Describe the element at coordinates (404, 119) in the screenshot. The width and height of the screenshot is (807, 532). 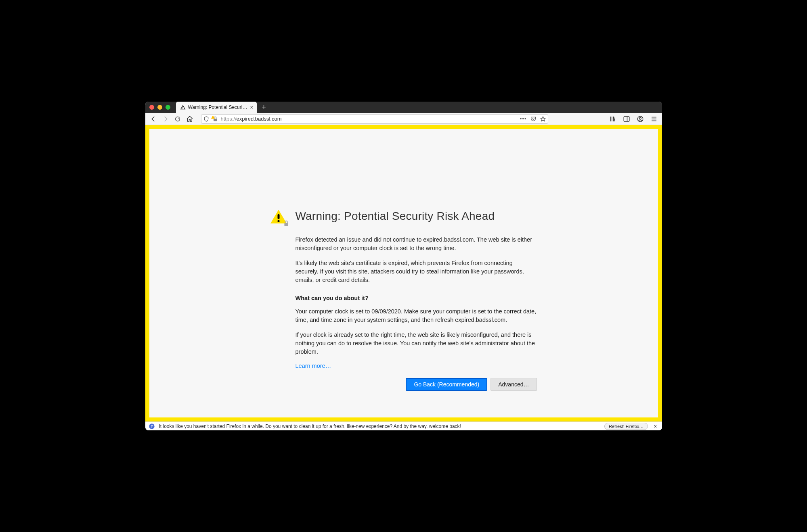
I see `toolbar: https://expired.badssl.com •••` at that location.